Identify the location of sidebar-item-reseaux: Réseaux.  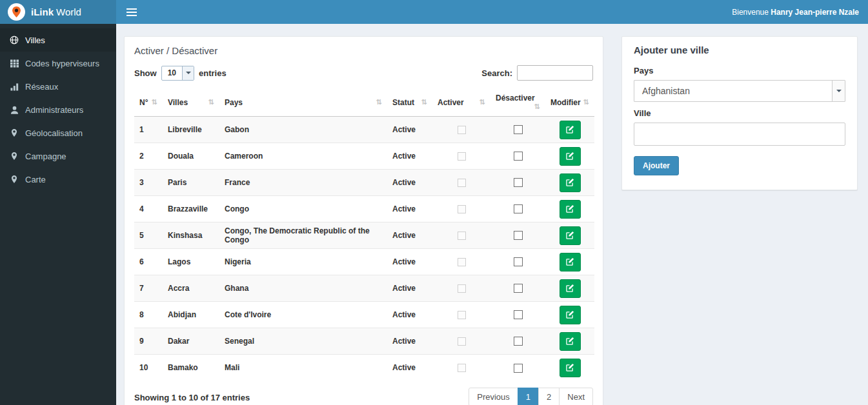
(58, 86).